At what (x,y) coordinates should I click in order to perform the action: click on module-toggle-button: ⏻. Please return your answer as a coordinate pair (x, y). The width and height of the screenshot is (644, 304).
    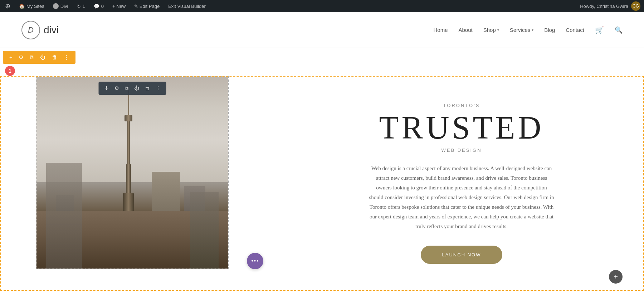
    Looking at the image, I should click on (137, 88).